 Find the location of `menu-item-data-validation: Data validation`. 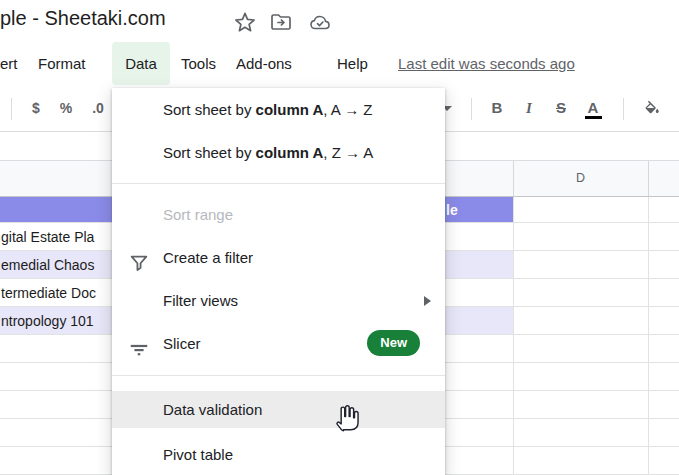

menu-item-data-validation: Data validation is located at coordinates (278, 410).